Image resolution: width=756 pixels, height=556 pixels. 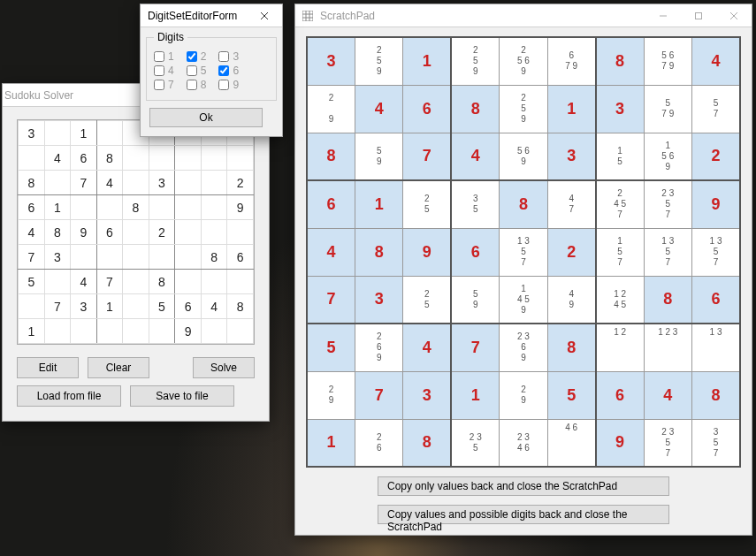 What do you see at coordinates (475, 300) in the screenshot?
I see `scratchpad-cell: 5 9` at bounding box center [475, 300].